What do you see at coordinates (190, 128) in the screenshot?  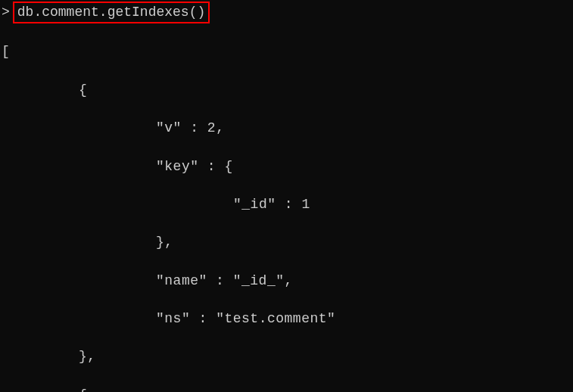 I see `field-v: "v" : 2,` at bounding box center [190, 128].